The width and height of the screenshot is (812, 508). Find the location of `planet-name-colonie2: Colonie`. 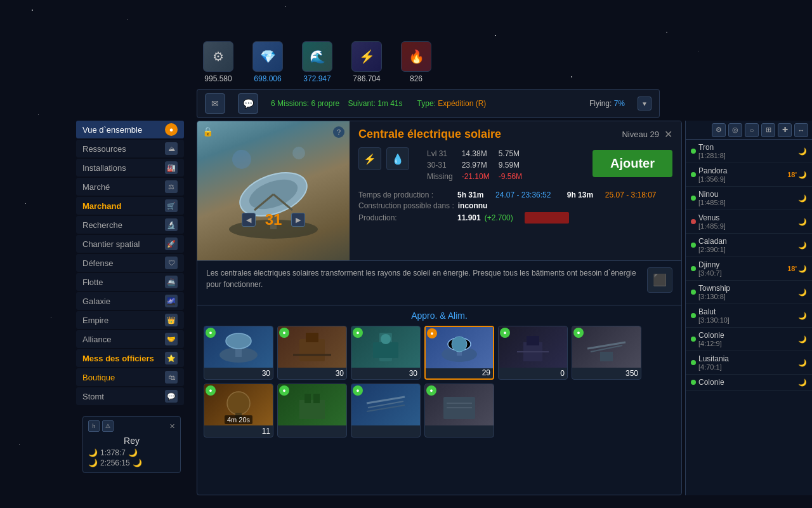

planet-name-colonie2: Colonie is located at coordinates (747, 382).